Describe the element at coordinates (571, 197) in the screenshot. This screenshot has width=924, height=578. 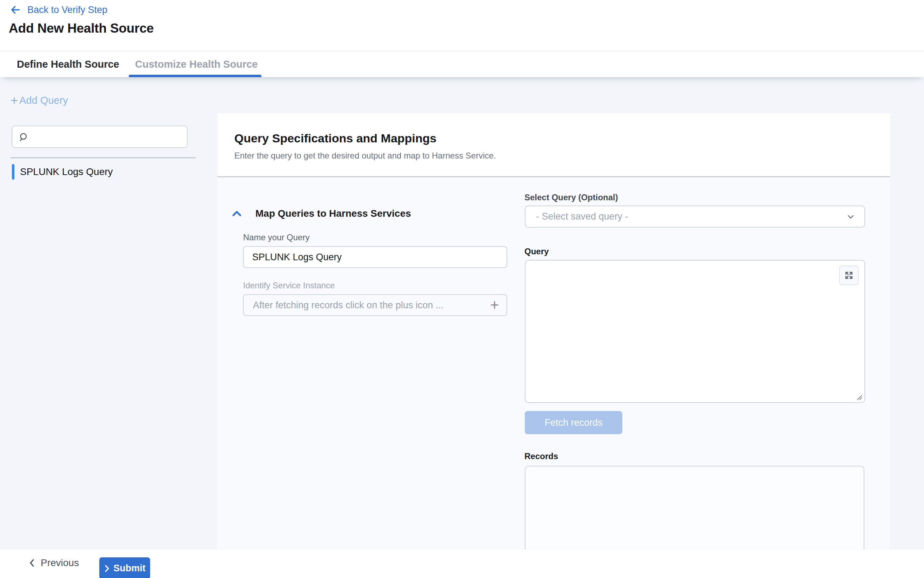
I see `select-query-label: Select Query (Optional)` at that location.